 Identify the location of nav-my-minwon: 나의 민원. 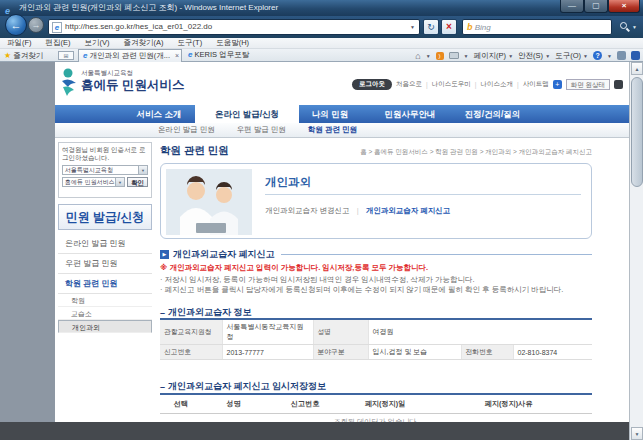
(330, 114).